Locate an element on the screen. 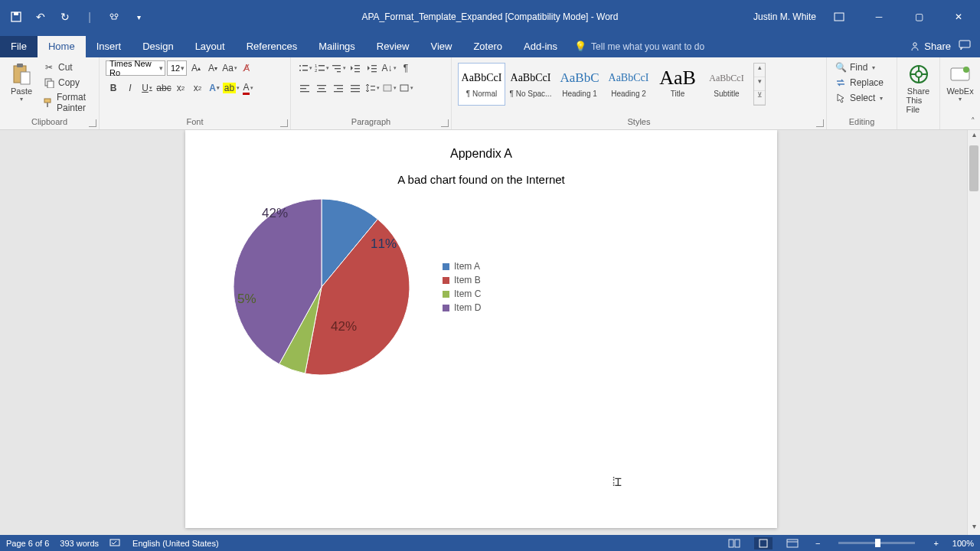  format-painter-button: Format Painter is located at coordinates (67, 103).